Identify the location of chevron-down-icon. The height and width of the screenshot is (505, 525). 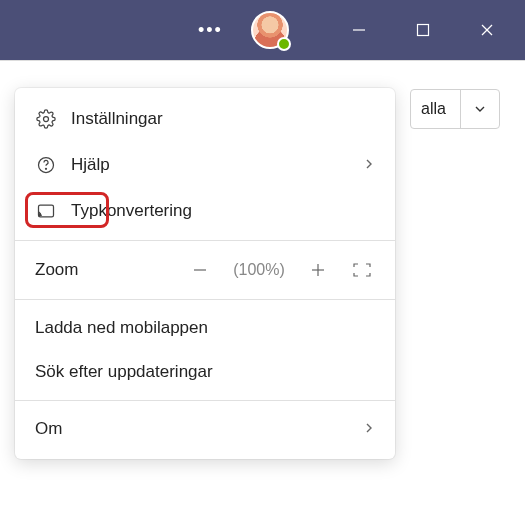
(480, 109).